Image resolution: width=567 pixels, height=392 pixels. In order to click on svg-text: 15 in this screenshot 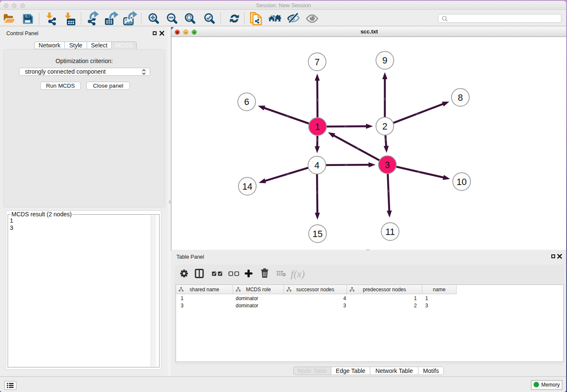, I will do `click(318, 234)`.